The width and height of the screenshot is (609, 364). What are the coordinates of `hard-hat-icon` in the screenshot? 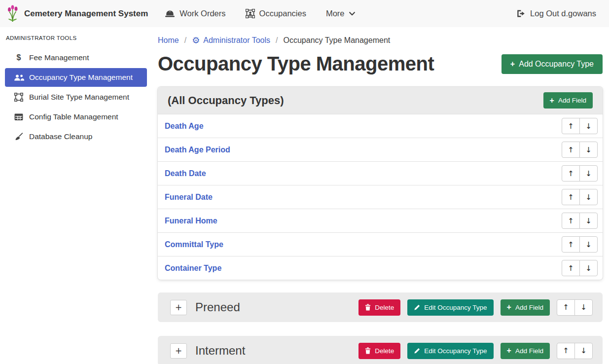 It's located at (170, 14).